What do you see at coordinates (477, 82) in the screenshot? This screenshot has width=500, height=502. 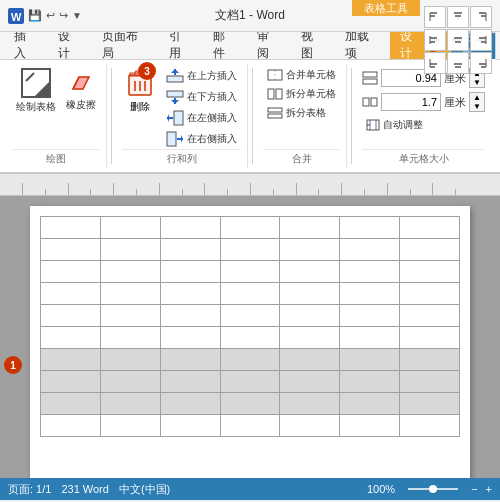 I see `height-down: ▼` at bounding box center [477, 82].